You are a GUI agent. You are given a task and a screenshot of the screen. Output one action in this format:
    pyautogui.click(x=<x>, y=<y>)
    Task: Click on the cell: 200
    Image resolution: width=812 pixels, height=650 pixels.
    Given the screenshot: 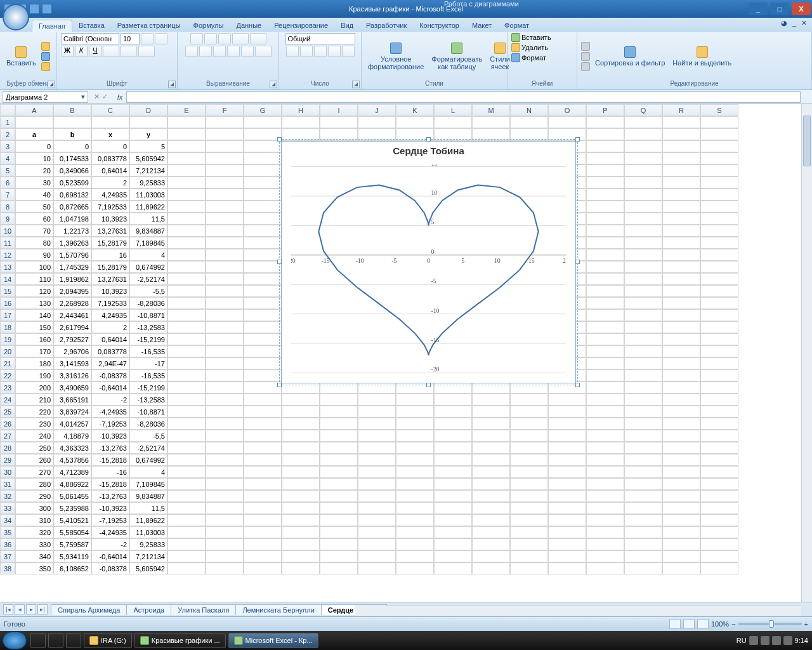 What is the action you would take?
    pyautogui.click(x=34, y=387)
    